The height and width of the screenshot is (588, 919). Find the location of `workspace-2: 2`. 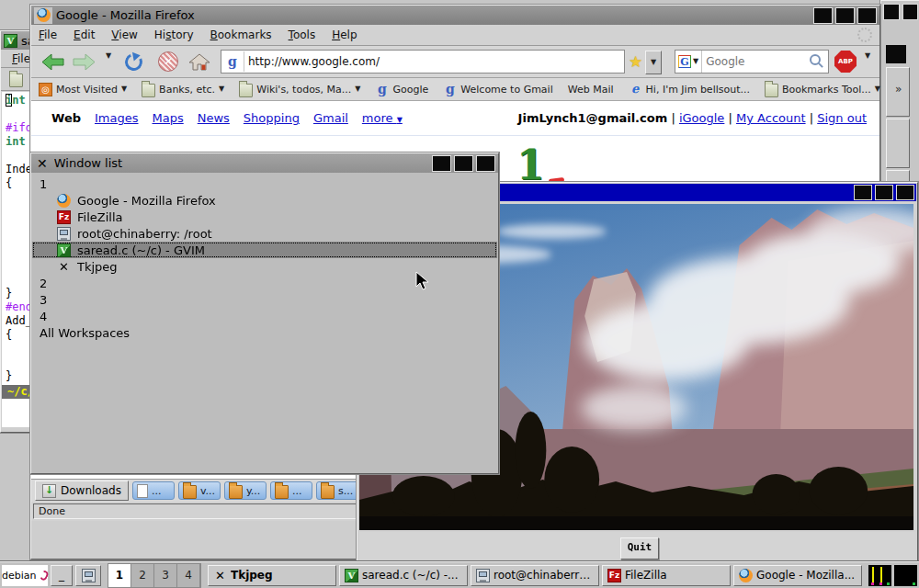

workspace-2: 2 is located at coordinates (143, 575).